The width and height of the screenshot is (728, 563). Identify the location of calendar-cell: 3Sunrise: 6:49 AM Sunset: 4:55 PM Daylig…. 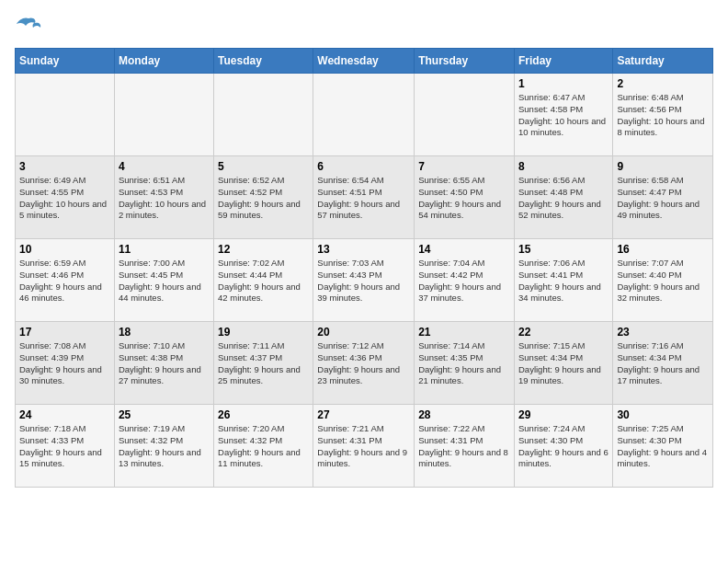
(65, 198).